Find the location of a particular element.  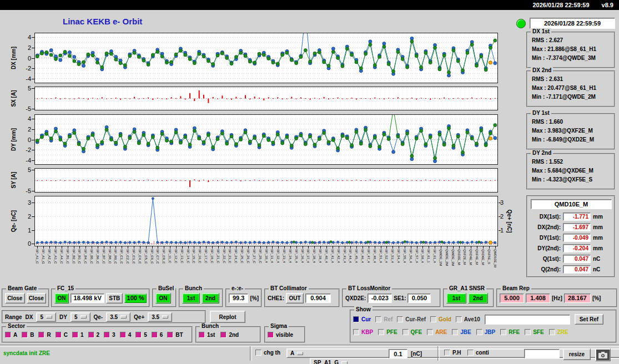

set-ref-button: Set Ref is located at coordinates (589, 320).